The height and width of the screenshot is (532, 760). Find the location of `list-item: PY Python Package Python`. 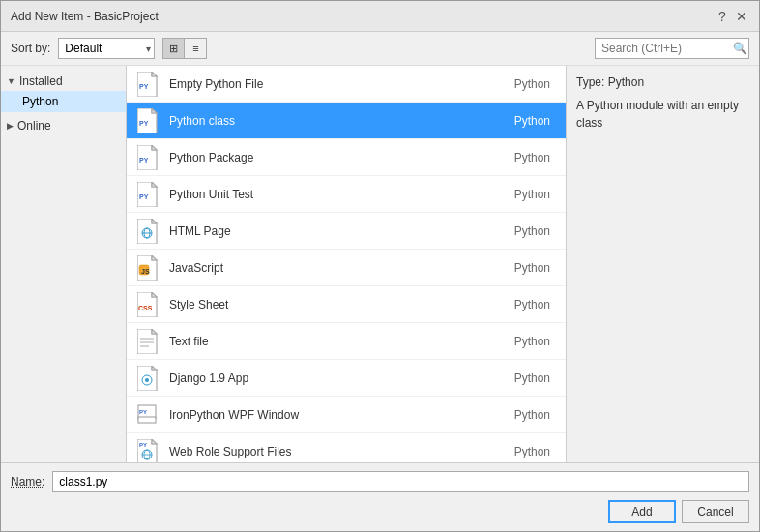

list-item: PY Python Package Python is located at coordinates (346, 158).